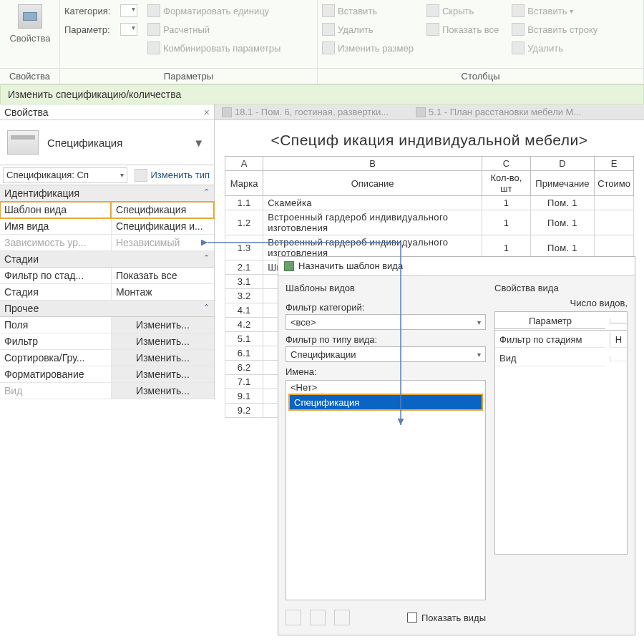 Image resolution: width=644 pixels, height=644 pixels. I want to click on templates-listbox: <Нет> Спецификация, so click(386, 490).